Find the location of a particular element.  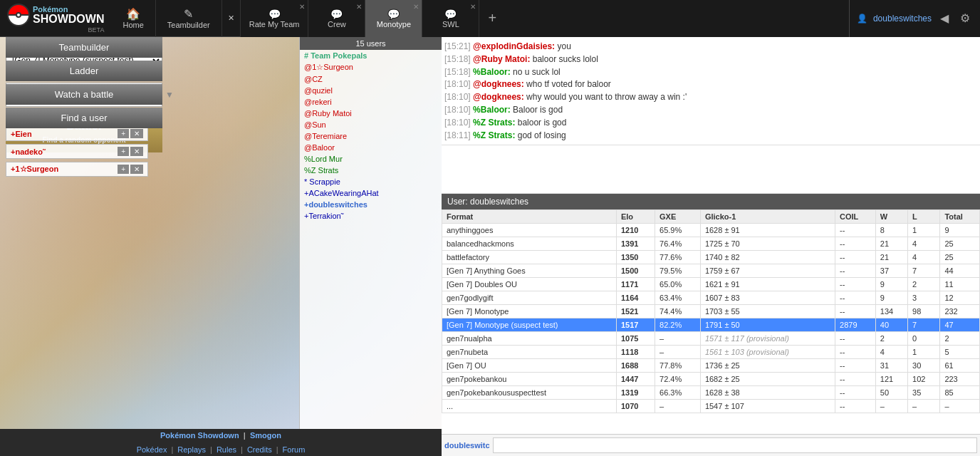

add-tab-btn: + is located at coordinates (492, 19).